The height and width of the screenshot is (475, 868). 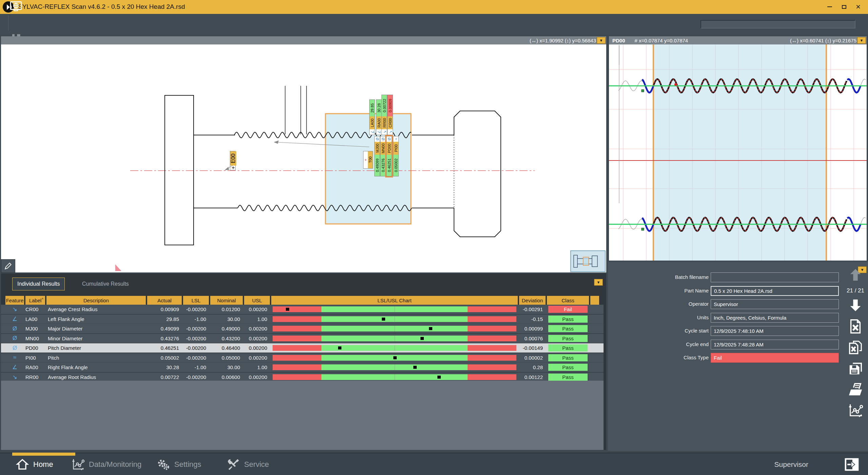 What do you see at coordinates (302, 358) in the screenshot?
I see `table-row-pi00: ≈PI00Pitch0.05002-0.002000.050000.002000…` at bounding box center [302, 358].